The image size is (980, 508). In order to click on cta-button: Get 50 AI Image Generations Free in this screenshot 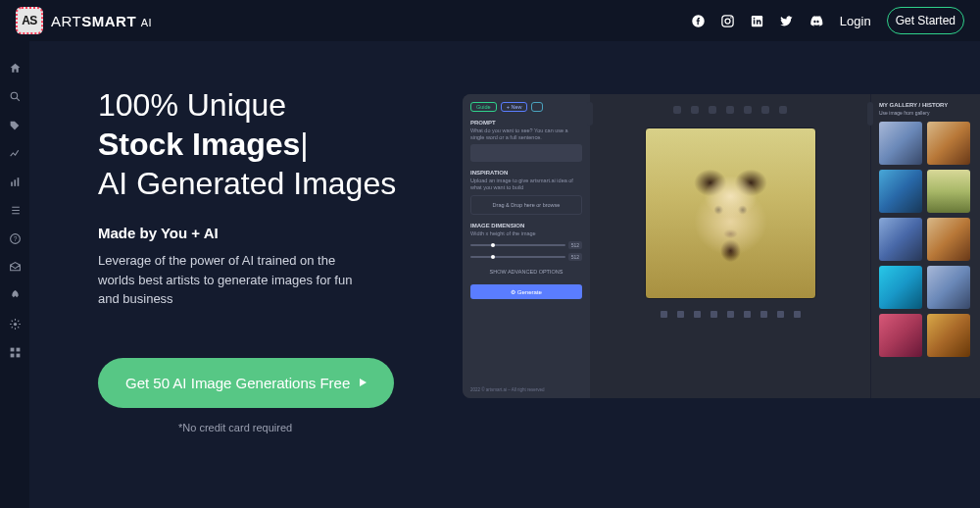, I will do `click(246, 382)`.